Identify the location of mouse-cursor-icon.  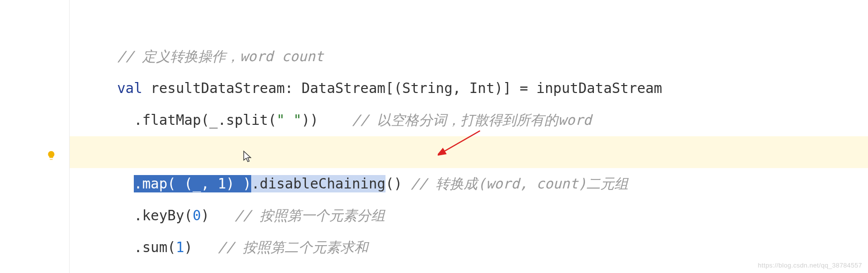
(248, 157).